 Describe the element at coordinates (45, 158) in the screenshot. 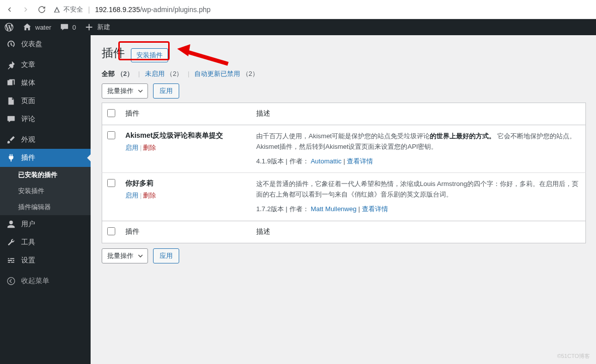

I see `sidebar-item-plugins: 插件` at that location.